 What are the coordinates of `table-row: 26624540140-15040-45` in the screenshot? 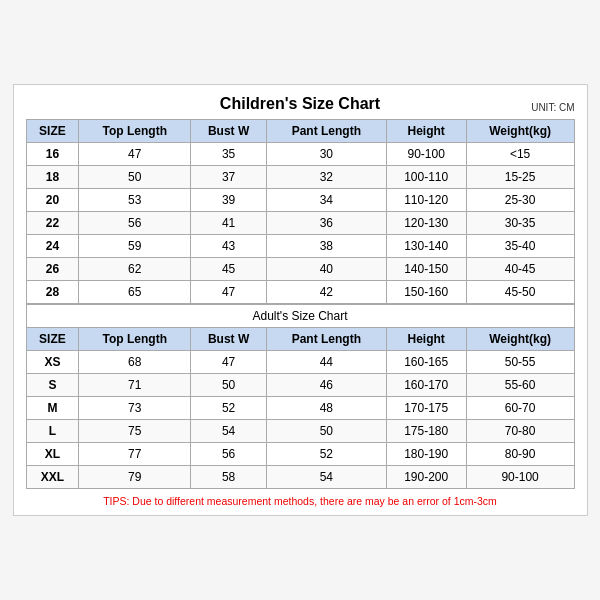 It's located at (300, 270).